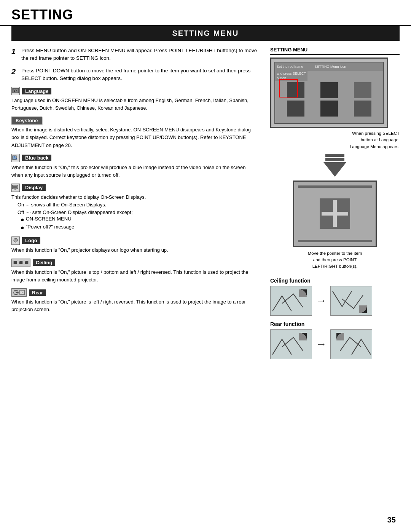 The width and height of the screenshot is (411, 532). Describe the element at coordinates (15, 55) in the screenshot. I see `step-number-1: 1` at that location.